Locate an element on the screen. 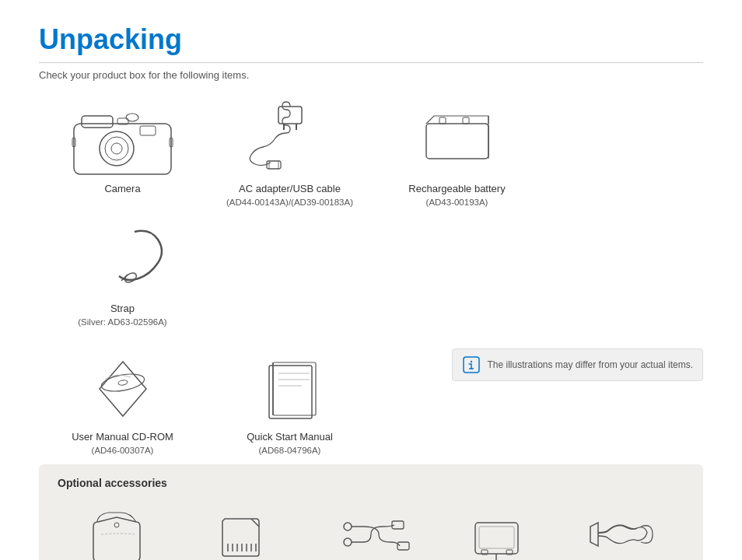 This screenshot has height=560, width=742. ac-adapter-image is located at coordinates (290, 139).